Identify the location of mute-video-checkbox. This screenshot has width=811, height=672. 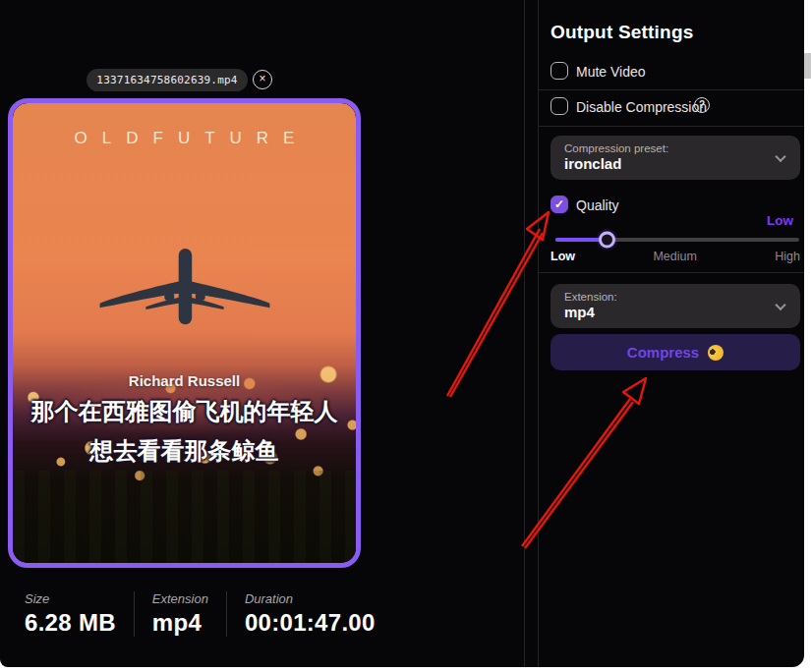
(559, 71).